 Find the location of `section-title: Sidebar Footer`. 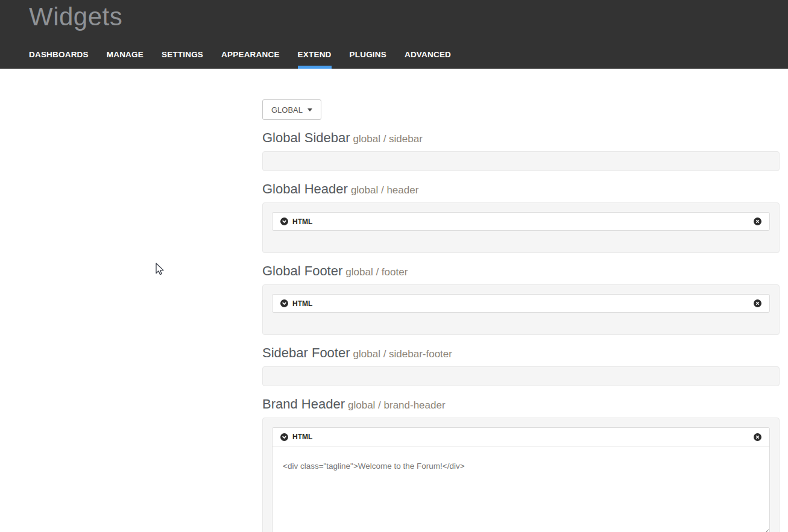

section-title: Sidebar Footer is located at coordinates (306, 353).